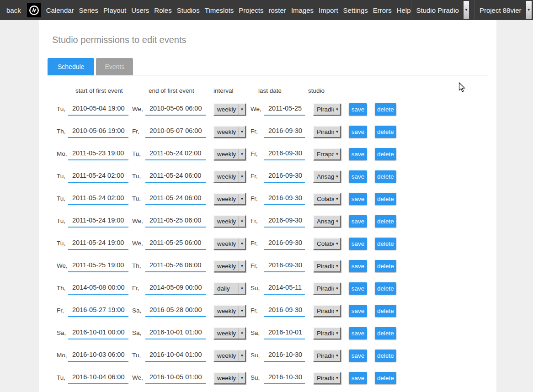 This screenshot has height=392, width=533. I want to click on nav-item-series: Series, so click(89, 10).